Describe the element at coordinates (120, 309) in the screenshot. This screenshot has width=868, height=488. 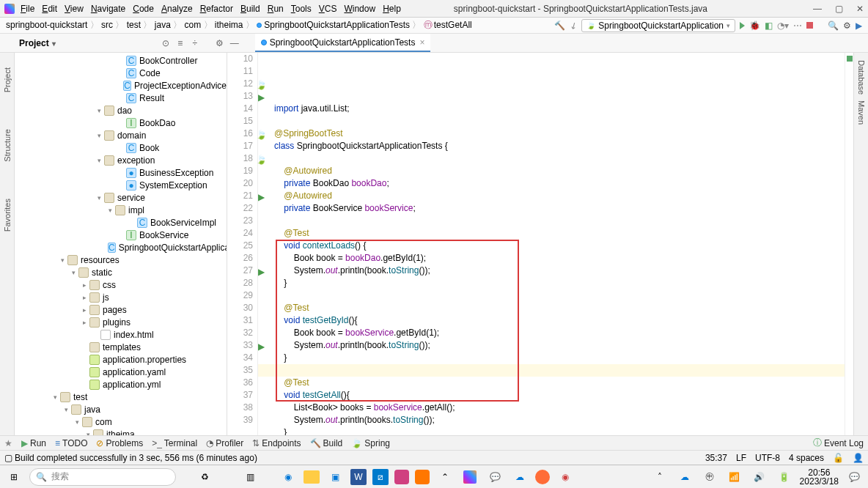
I see `tree-item: ▸pages` at that location.